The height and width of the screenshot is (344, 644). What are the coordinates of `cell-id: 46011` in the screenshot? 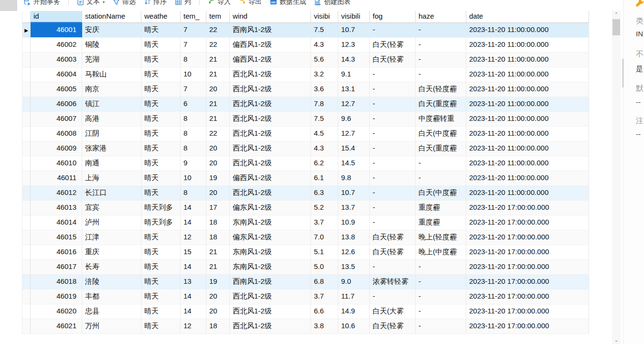 It's located at (56, 179).